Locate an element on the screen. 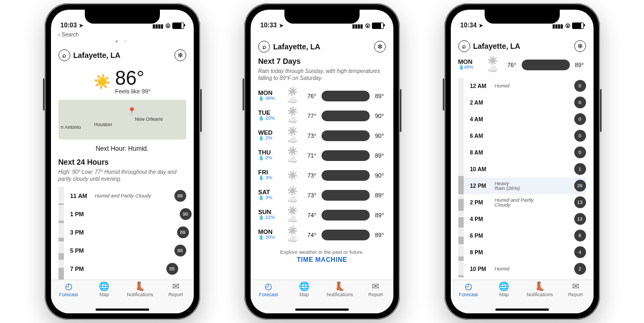 The height and width of the screenshot is (323, 644). hour-temp-badge: 85 is located at coordinates (172, 269).